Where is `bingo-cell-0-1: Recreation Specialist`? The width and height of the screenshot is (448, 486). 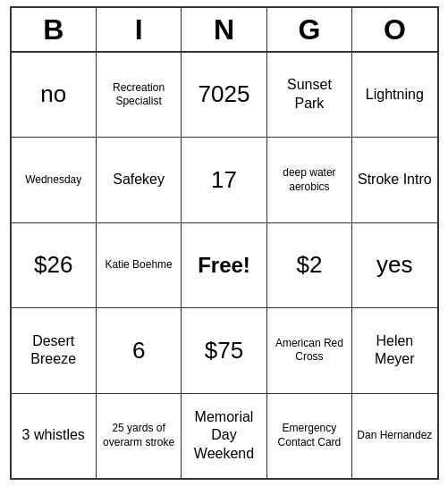
bingo-cell-0-1: Recreation Specialist is located at coordinates (139, 95).